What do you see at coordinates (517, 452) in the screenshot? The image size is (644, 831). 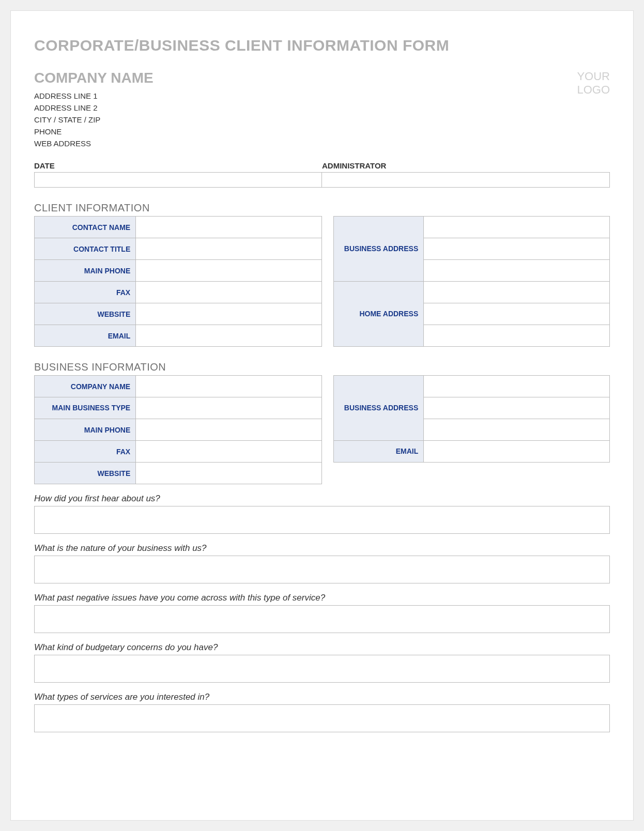 I see `biz-email-input` at bounding box center [517, 452].